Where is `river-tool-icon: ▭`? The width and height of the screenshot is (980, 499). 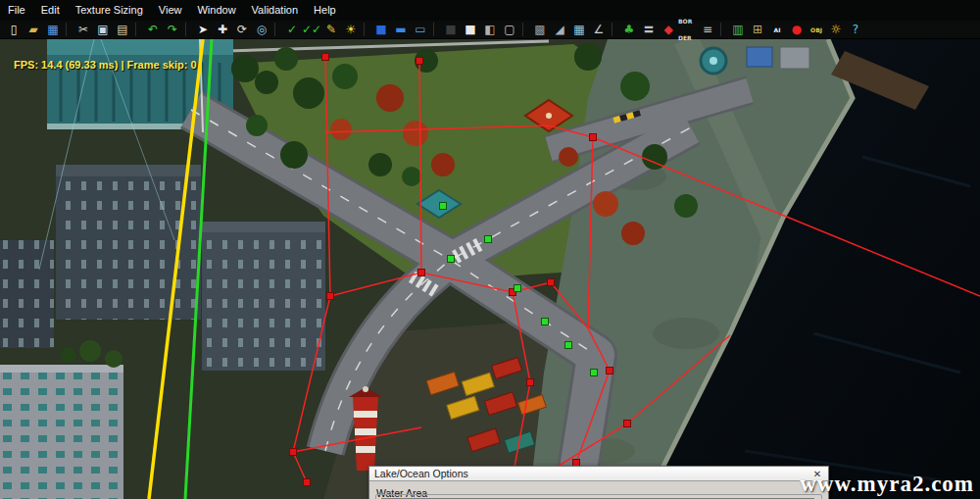
river-tool-icon: ▭ is located at coordinates (420, 29).